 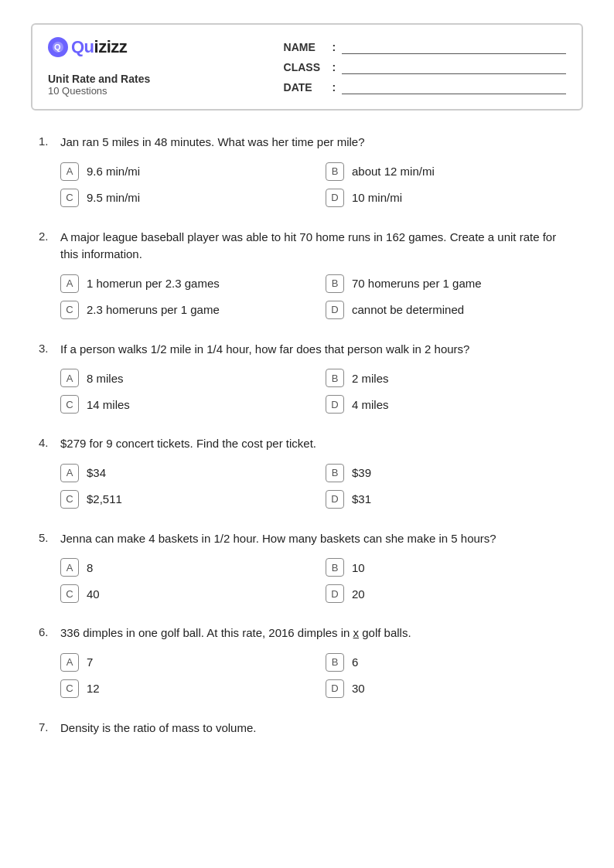 What do you see at coordinates (105, 379) in the screenshot?
I see `option-text-3-a: 8 miles` at bounding box center [105, 379].